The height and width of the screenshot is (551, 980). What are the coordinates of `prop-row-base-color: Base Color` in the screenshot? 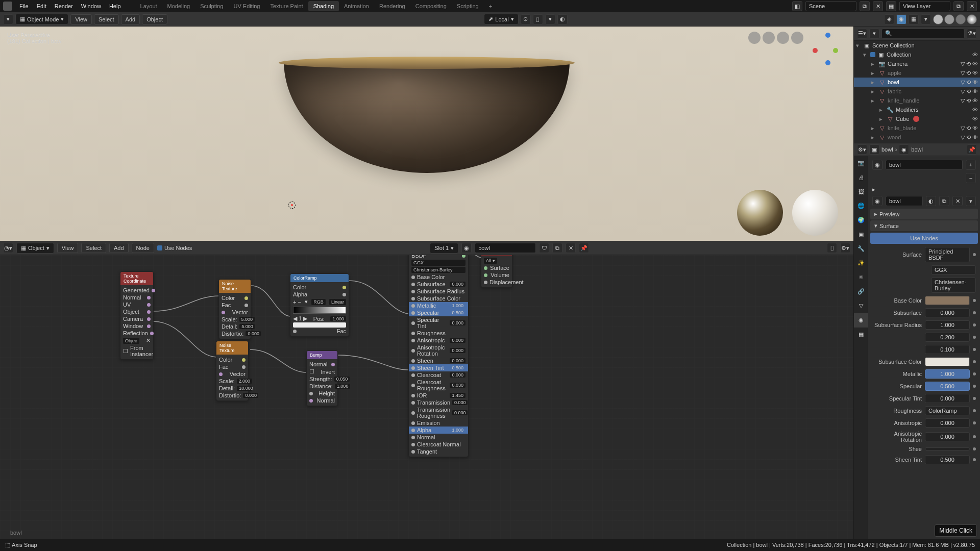 It's located at (924, 300).